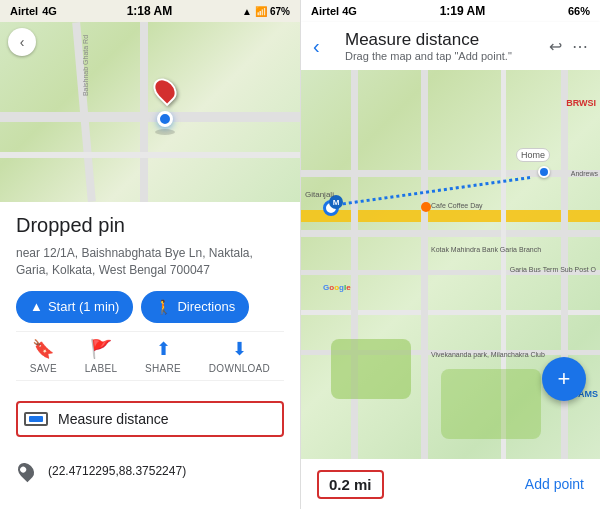 This screenshot has height=509, width=600. Describe the element at coordinates (320, 194) in the screenshot. I see `label-gitanjali: Gitanjali` at that location.